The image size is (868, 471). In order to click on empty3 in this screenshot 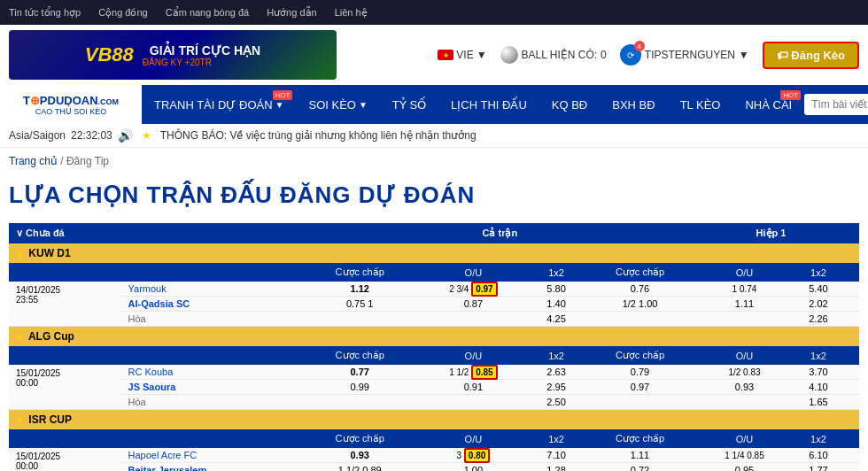, I will do `click(639, 319)`.